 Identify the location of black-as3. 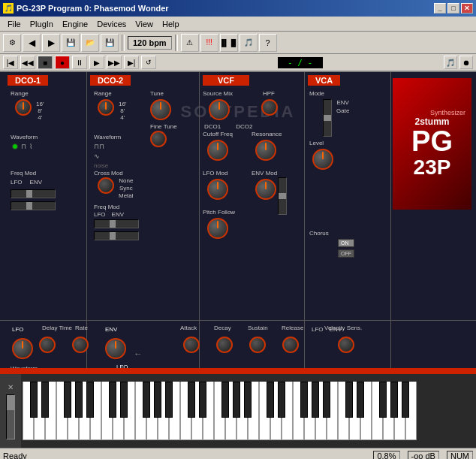
(248, 400).